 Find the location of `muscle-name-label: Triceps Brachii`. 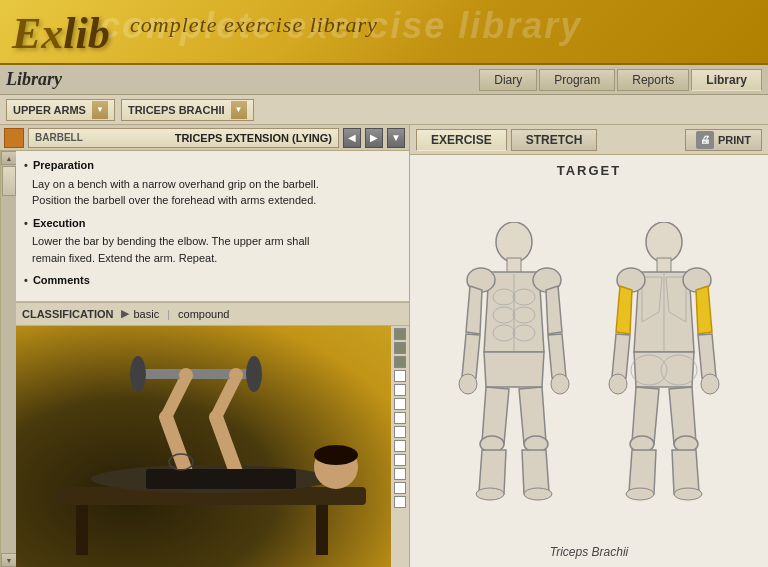

muscle-name-label: Triceps Brachii is located at coordinates (589, 552).